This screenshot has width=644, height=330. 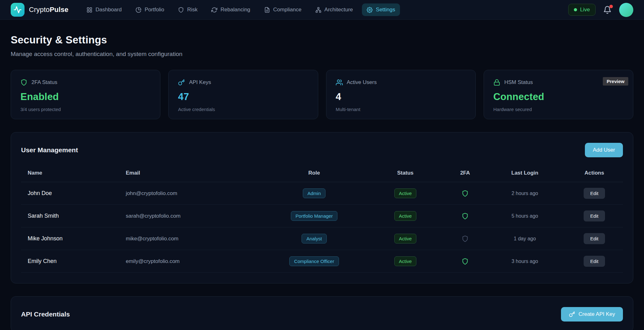 I want to click on grid-icon, so click(x=89, y=10).